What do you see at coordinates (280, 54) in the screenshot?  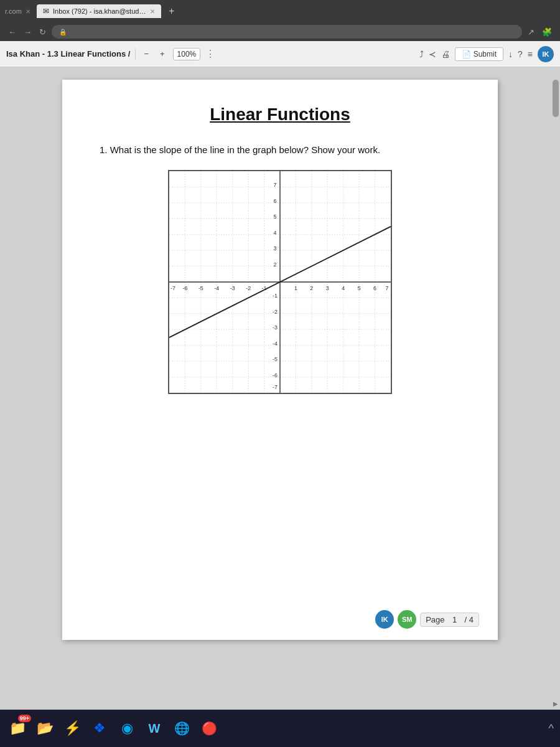 I see `doc-toolbar: Isa Khan - 1.3 Linear Functions / − + 10…` at bounding box center [280, 54].